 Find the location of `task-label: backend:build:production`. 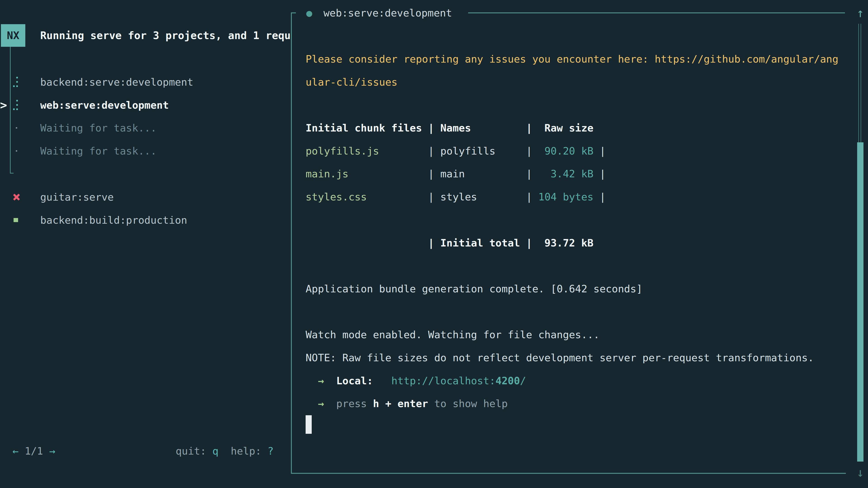

task-label: backend:build:production is located at coordinates (114, 220).